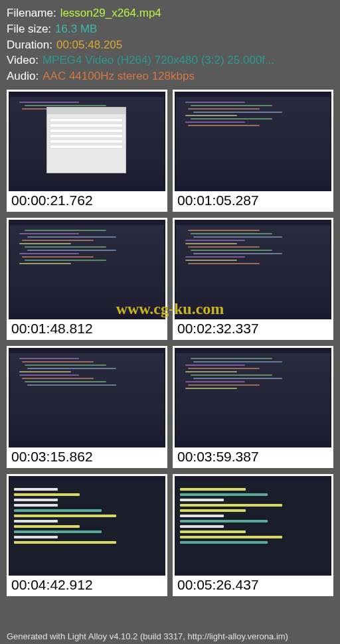  Describe the element at coordinates (118, 76) in the screenshot. I see `audio-value: AAC 44100Hz stereo 128kbps` at that location.